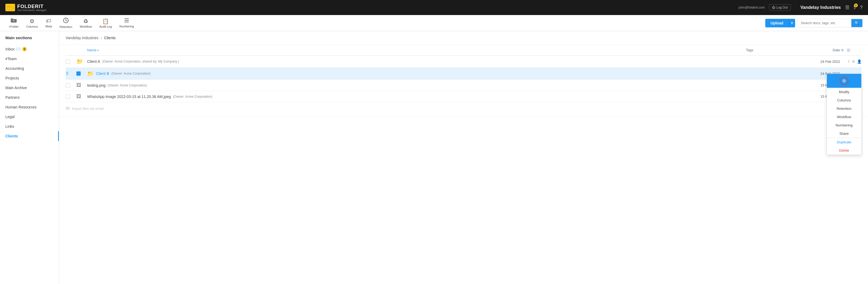  What do you see at coordinates (773, 50) in the screenshot?
I see `header-tags-col: Tags` at bounding box center [773, 50].